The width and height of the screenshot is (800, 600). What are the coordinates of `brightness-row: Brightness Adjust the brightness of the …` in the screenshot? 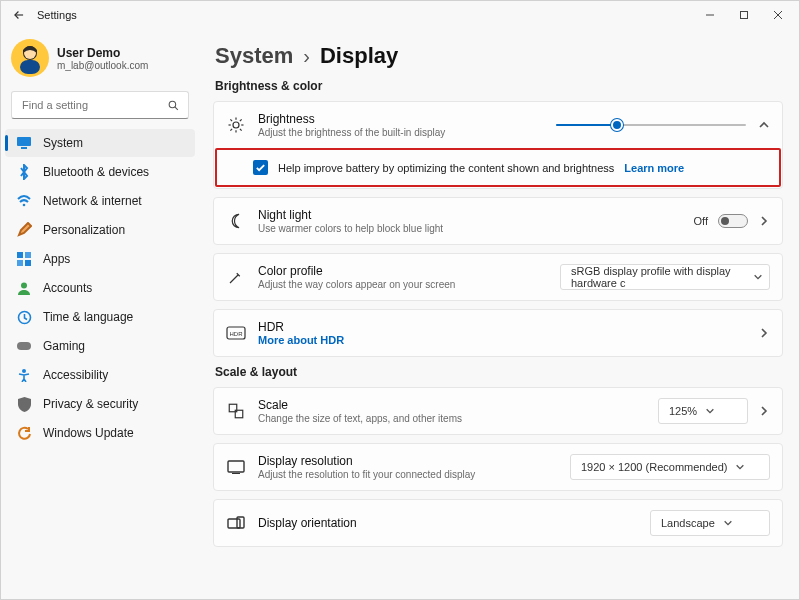 It's located at (498, 125).